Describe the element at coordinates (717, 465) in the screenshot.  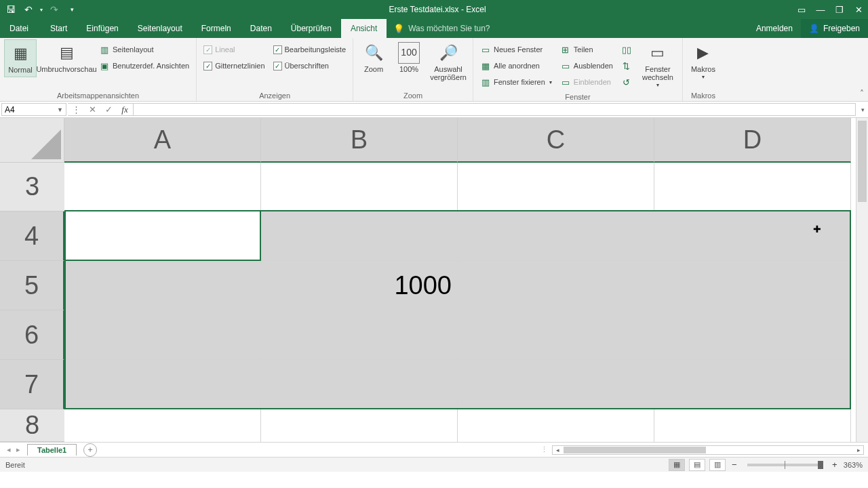
I see `page-break-status-button: ▥` at that location.